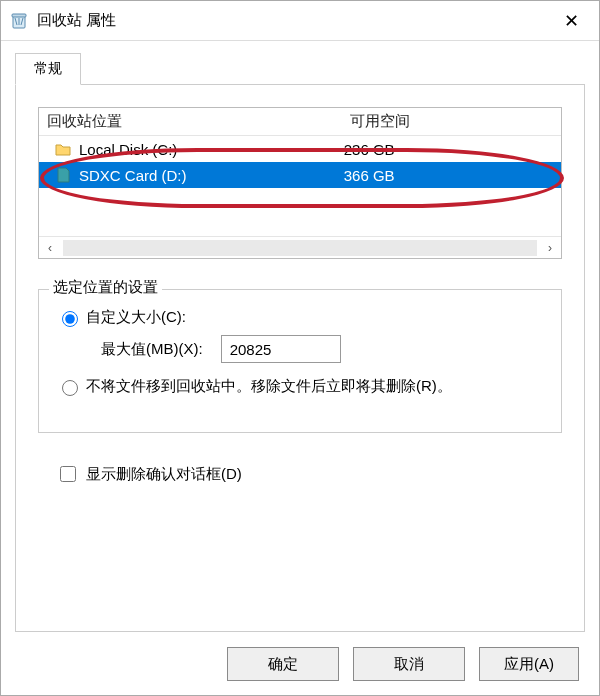  Describe the element at coordinates (300, 62) in the screenshot. I see `tab-strip: 常规` at that location.